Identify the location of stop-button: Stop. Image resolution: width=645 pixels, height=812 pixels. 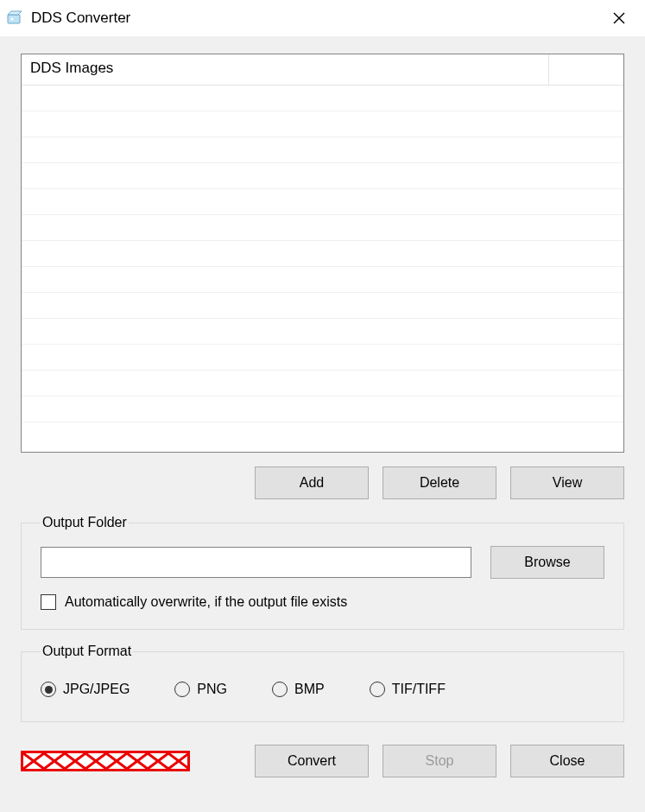
(439, 761).